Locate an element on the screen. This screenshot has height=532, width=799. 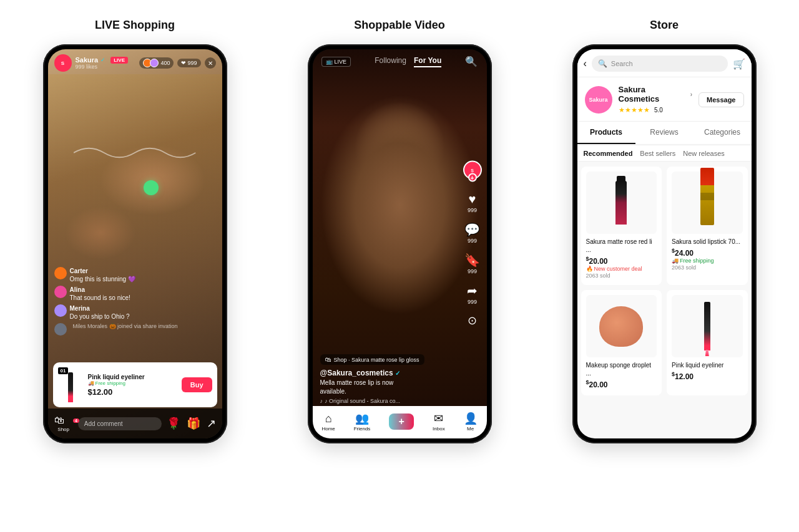
recommended-sub-tab: Recommended is located at coordinates (608, 153).